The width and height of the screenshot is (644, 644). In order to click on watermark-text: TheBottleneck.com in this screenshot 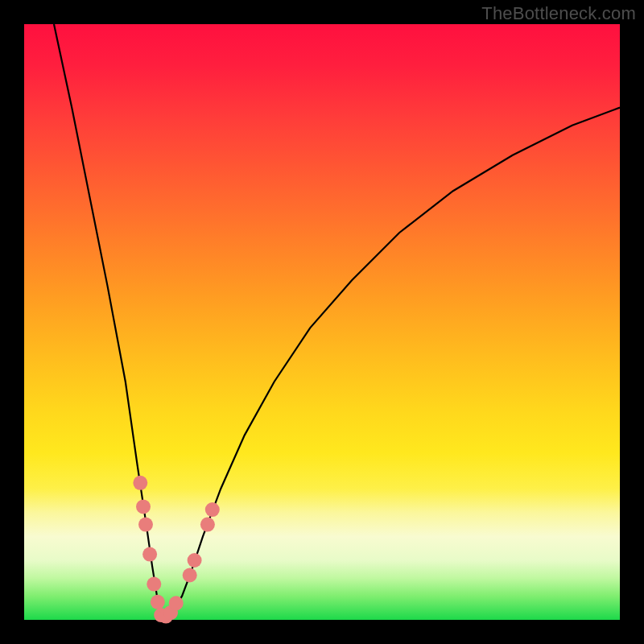, I will do `click(559, 14)`.